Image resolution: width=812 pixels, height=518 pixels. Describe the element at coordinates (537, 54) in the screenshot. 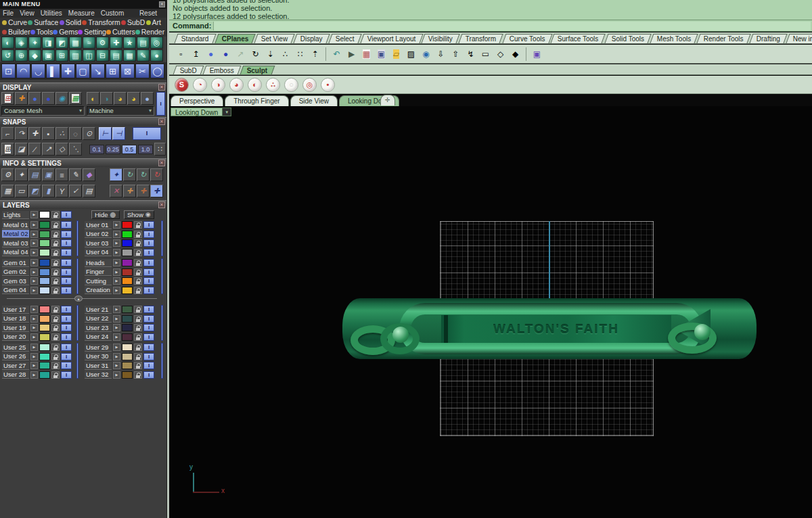

I see `toolbar-icon: ▣` at that location.